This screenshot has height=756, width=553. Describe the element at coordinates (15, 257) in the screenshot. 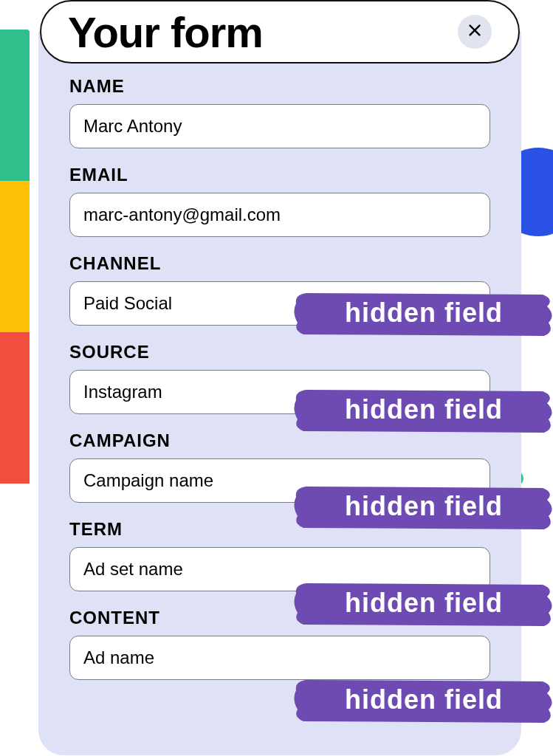

I see `bg-strip-yellow` at that location.